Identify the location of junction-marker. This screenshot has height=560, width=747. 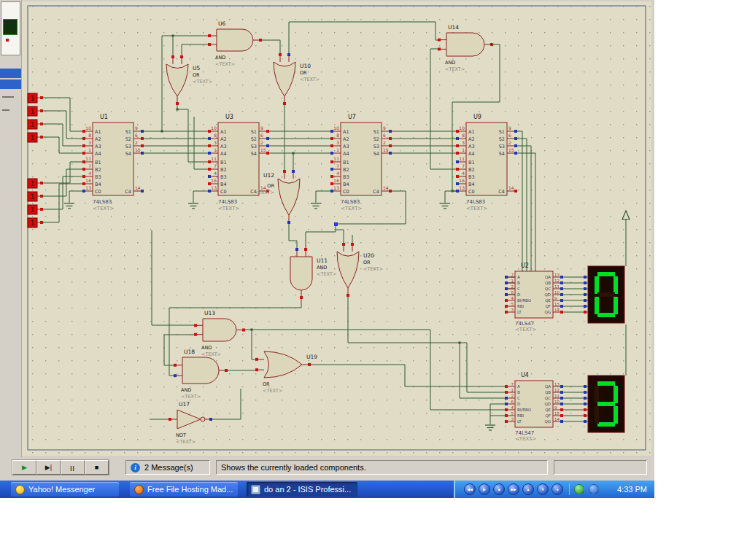
(336, 225).